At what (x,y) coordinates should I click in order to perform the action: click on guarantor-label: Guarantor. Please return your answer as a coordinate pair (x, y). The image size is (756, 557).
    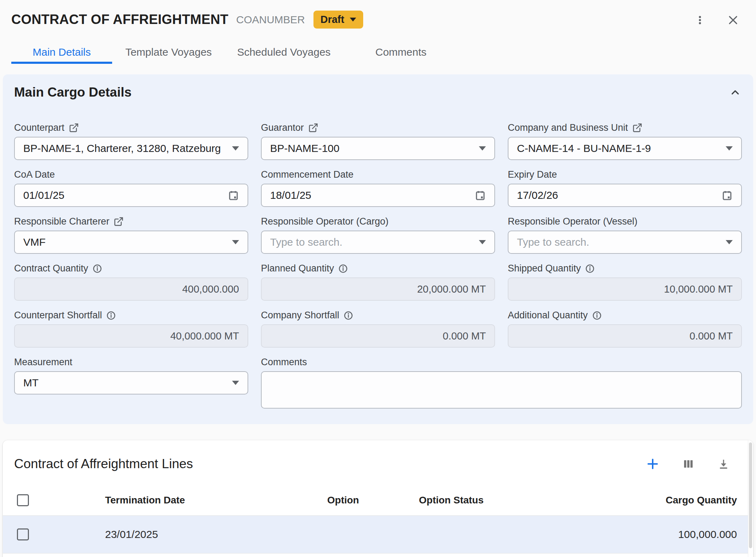
    Looking at the image, I should click on (282, 128).